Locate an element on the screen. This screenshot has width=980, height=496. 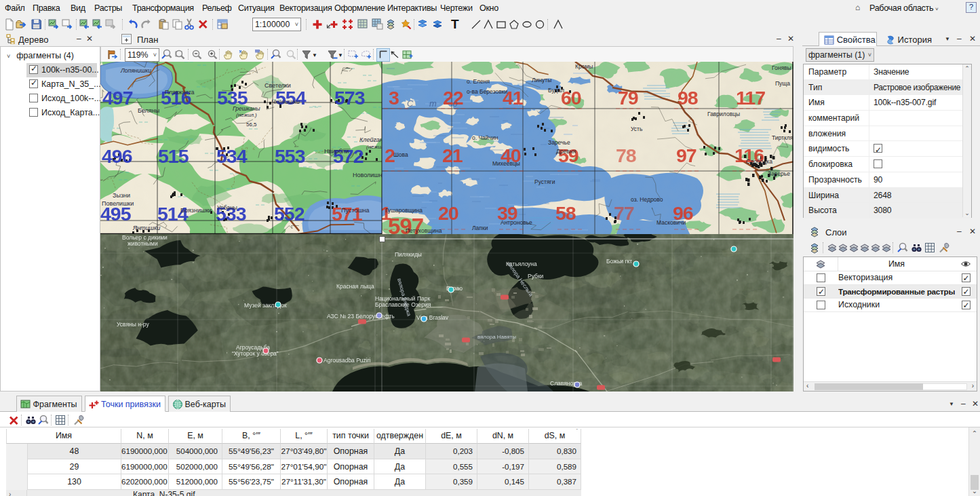
svg-text: АЗС № 23 Белоруснефть is located at coordinates (361, 316).